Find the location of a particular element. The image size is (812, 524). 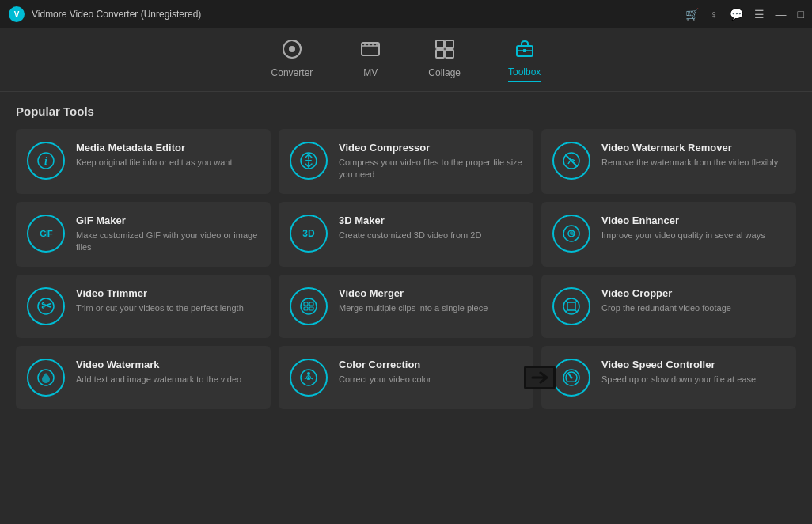

video-merger-name: Video Merger is located at coordinates (413, 293).